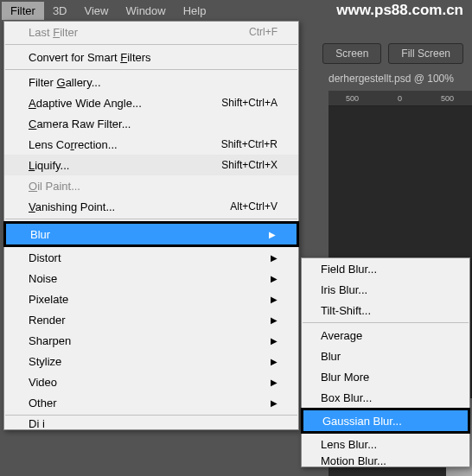 Image resolution: width=472 pixels, height=476 pixels. What do you see at coordinates (151, 340) in the screenshot?
I see `menu-sharpen: Sharpen▶` at bounding box center [151, 340].